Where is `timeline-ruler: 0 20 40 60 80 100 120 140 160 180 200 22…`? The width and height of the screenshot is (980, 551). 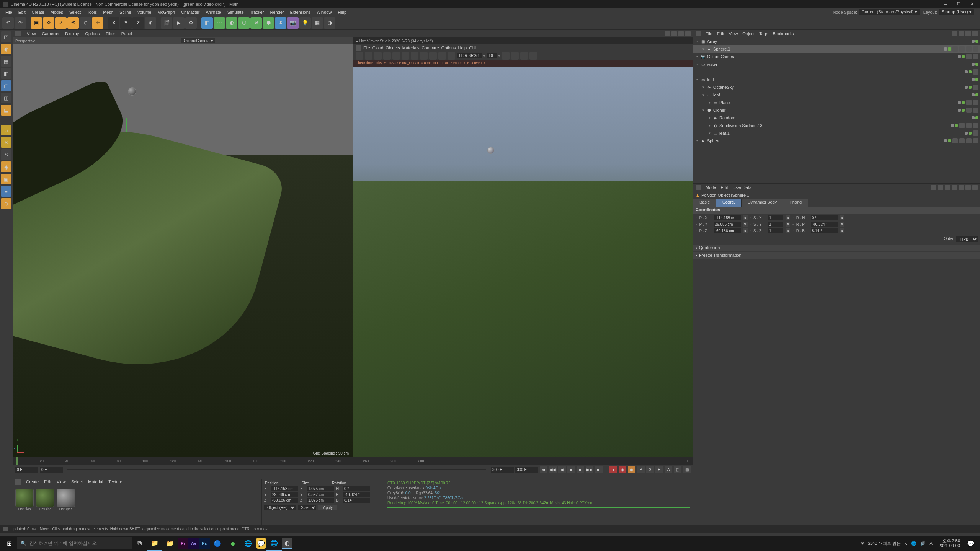 timeline-ruler: 0 20 40 60 80 100 120 140 160 180 200 22… is located at coordinates (353, 461).